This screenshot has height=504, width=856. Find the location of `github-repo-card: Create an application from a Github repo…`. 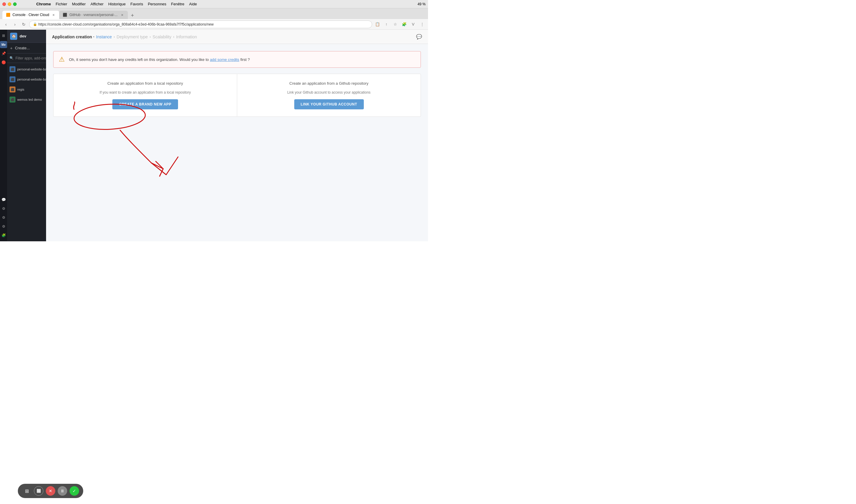

github-repo-card: Create an application from a Github repo… is located at coordinates (329, 95).